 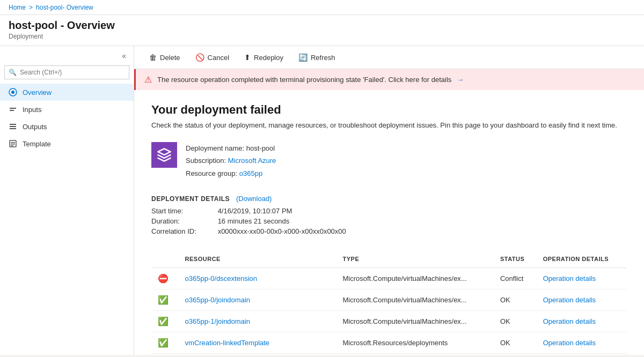 What do you see at coordinates (282, 232) in the screenshot?
I see `correlation-value: x0000xxx-xx00-00x0-x000-x00xx0x00x00` at bounding box center [282, 232].